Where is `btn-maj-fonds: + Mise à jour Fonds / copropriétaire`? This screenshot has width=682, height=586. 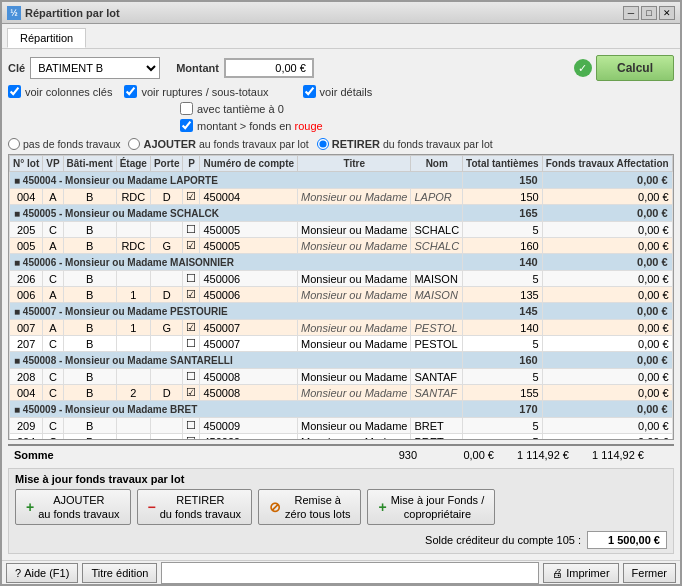
btn-maj-fonds: + Mise à jour Fonds / copropriétaire is located at coordinates (431, 507).